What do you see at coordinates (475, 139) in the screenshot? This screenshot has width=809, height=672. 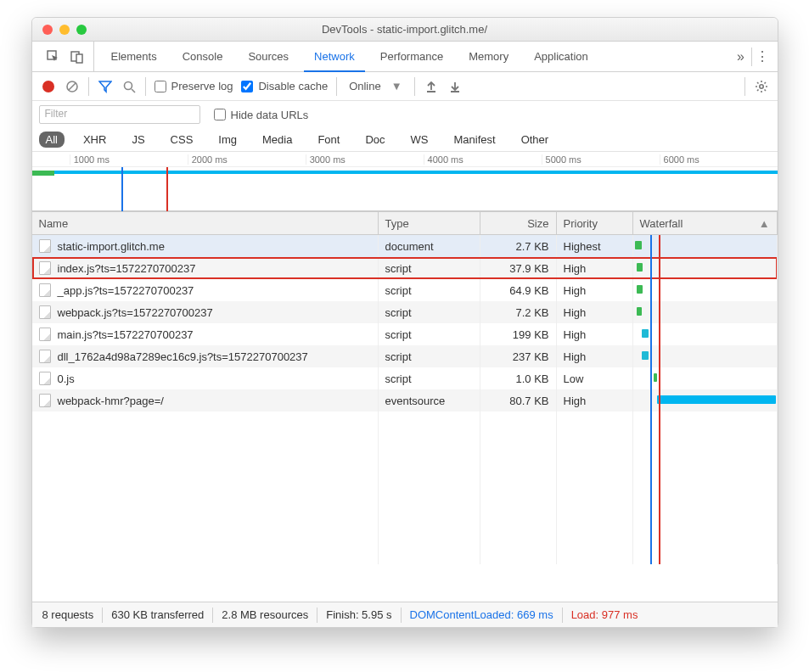 I see `type-manifest: Manifest` at bounding box center [475, 139].